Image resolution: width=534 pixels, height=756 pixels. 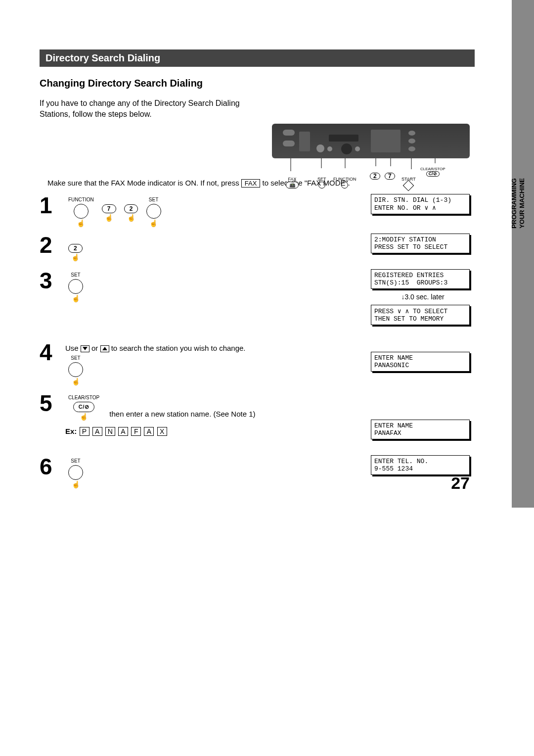 What do you see at coordinates (420, 243) in the screenshot?
I see `lcd-step2: 2:MODIFY STATION PRESS SET TO SELECT` at bounding box center [420, 243].